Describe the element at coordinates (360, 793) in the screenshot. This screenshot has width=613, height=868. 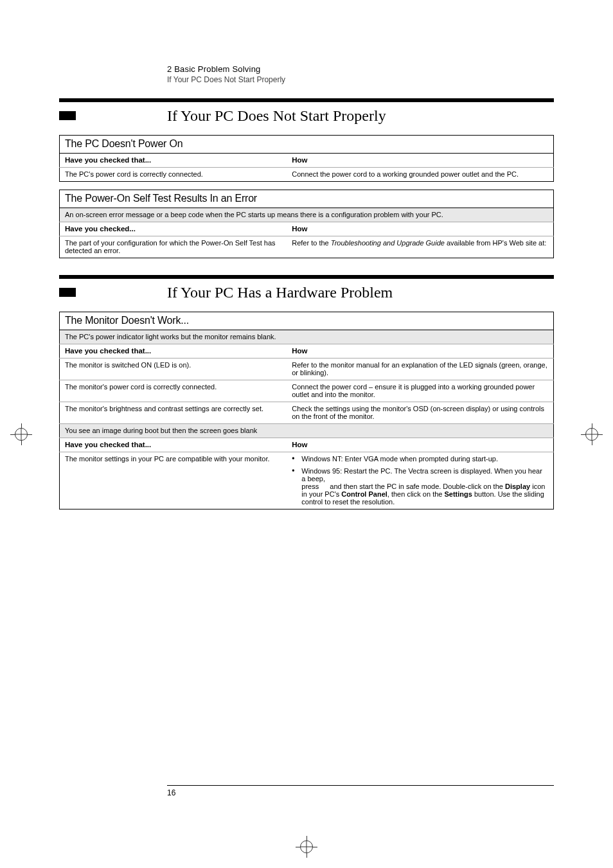
I see `page-number: 16` at that location.